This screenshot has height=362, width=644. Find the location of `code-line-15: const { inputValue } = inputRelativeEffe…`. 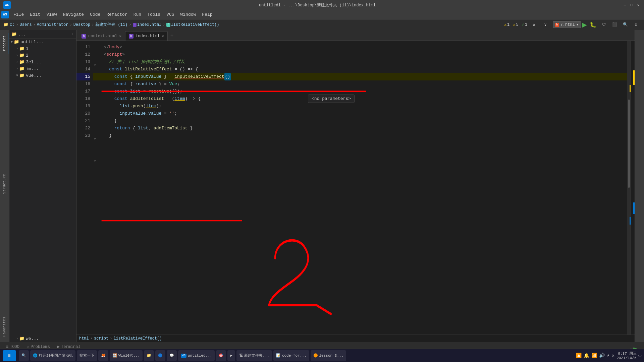

code-line-15: const { inputValue } = inputRelativeEffe… is located at coordinates (362, 77).